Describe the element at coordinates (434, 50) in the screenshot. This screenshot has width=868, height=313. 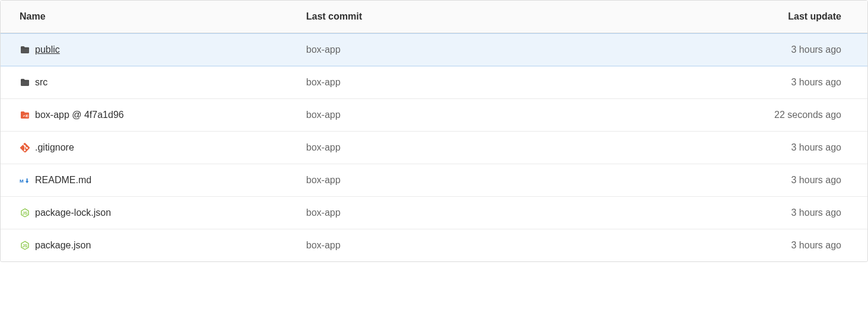
I see `table-row: public box-app 3 hours ago` at that location.